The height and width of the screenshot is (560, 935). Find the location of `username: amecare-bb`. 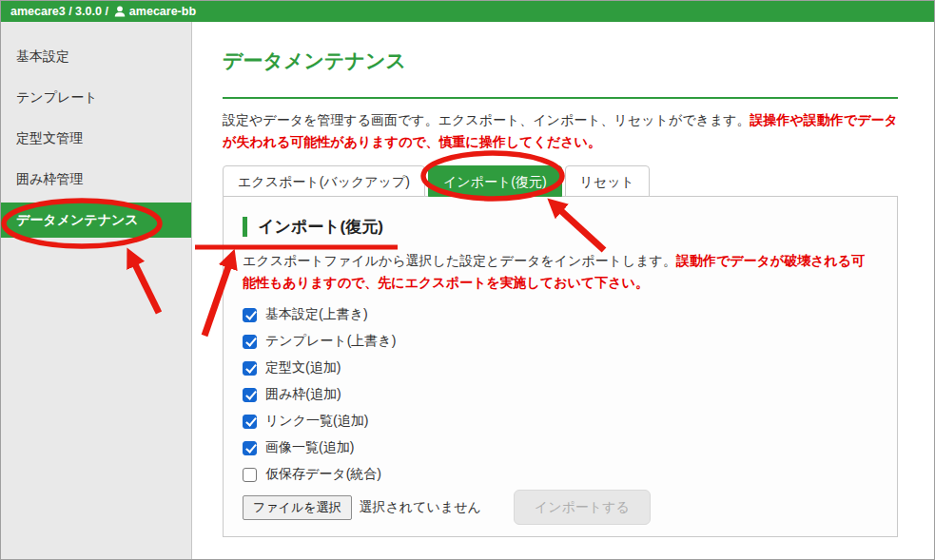

username: amecare-bb is located at coordinates (163, 11).